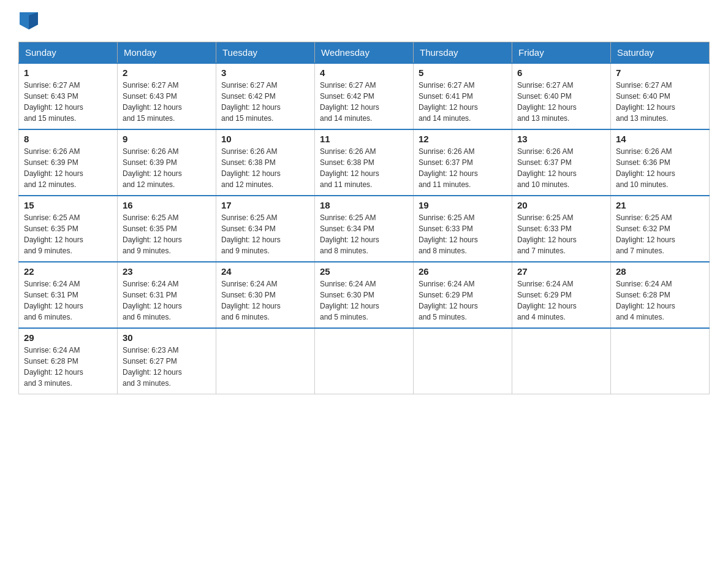 Image resolution: width=728 pixels, height=563 pixels. What do you see at coordinates (167, 229) in the screenshot?
I see `calendar-cell: 16Sunrise: 6:25 AMSunset: 6:35 PMDayligh…` at bounding box center [167, 229].